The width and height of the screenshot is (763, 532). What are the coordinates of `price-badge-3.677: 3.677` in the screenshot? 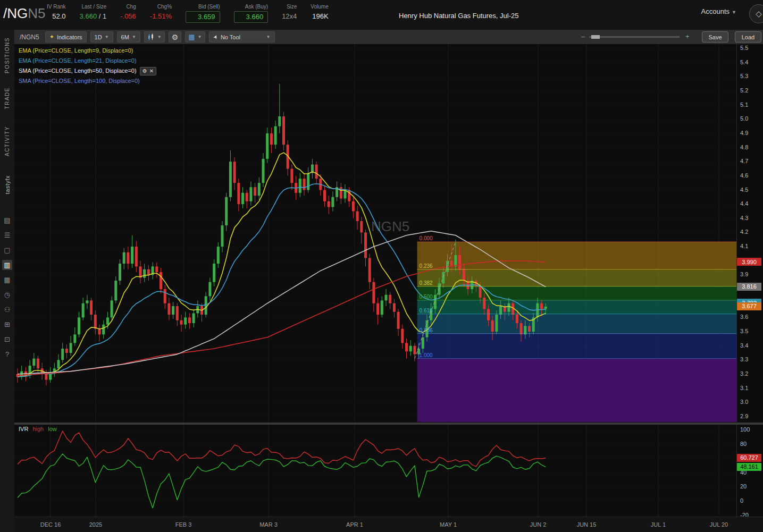 It's located at (749, 306).